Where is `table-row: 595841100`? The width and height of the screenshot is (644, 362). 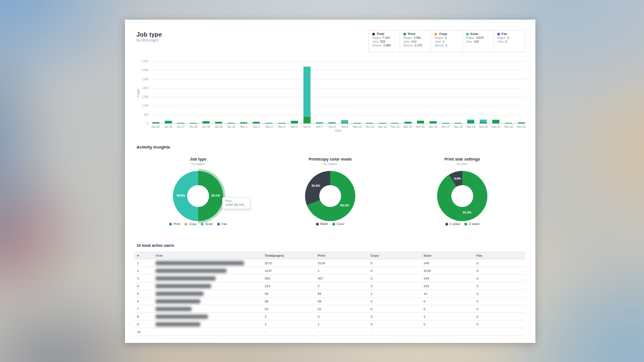 table-row: 595841100 is located at coordinates (330, 294).